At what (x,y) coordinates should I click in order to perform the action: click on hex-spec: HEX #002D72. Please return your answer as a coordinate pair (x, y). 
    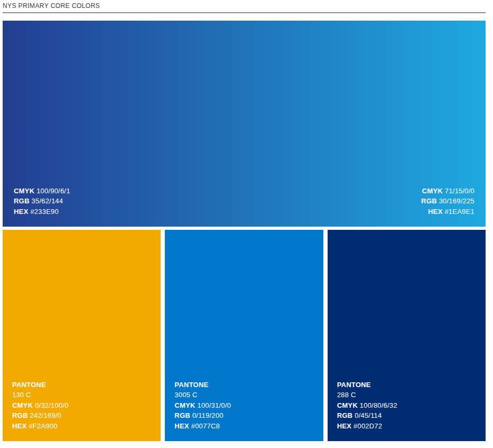
    Looking at the image, I should click on (367, 426).